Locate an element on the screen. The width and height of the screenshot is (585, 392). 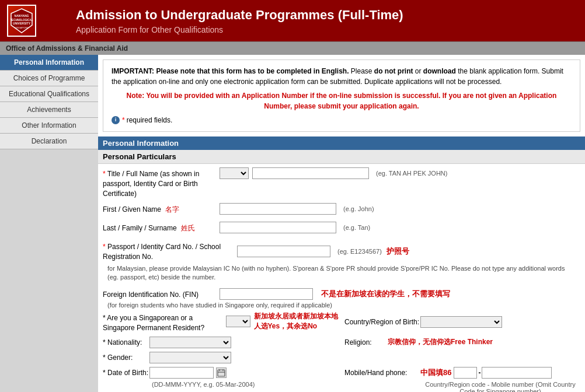
passport-note: for Malaysian, please provide Malaysian … is located at coordinates (342, 274).